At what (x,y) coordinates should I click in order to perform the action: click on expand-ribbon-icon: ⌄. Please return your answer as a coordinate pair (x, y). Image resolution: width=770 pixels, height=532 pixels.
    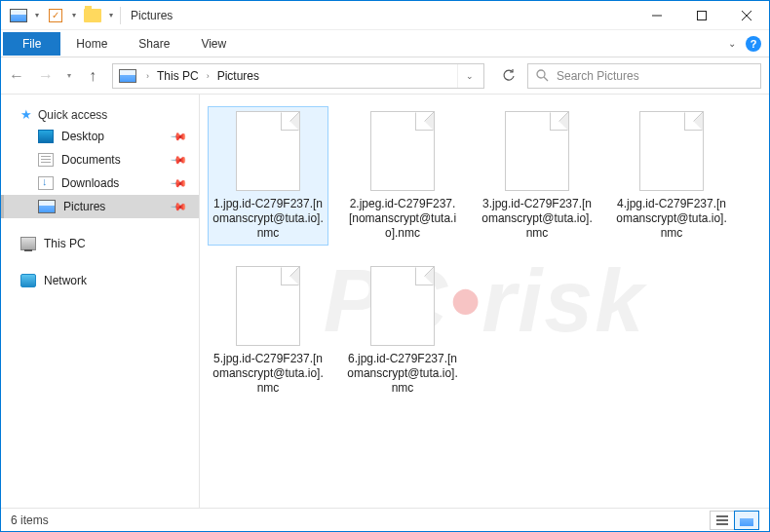
    Looking at the image, I should click on (732, 43).